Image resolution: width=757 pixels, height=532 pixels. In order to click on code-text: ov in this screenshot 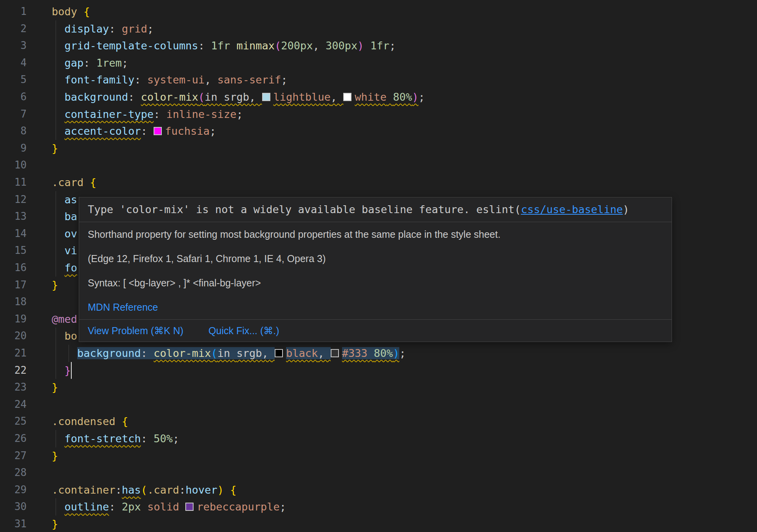, I will do `click(64, 234)`.